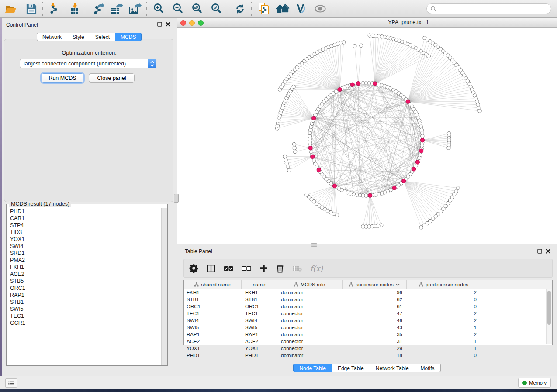 The height and width of the screenshot is (392, 557). I want to click on network-window-titlebar: YPA_prune.txt_1, so click(367, 23).